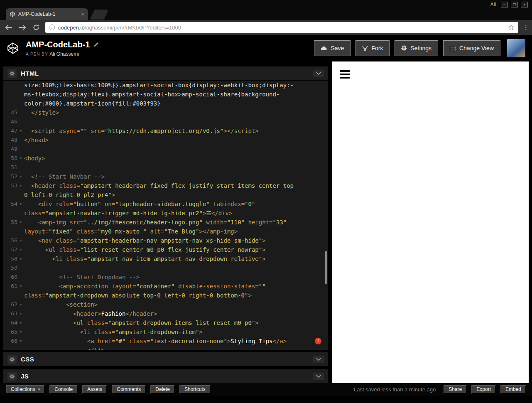 The width and height of the screenshot is (532, 403). I want to click on code-line: 51, so click(166, 167).